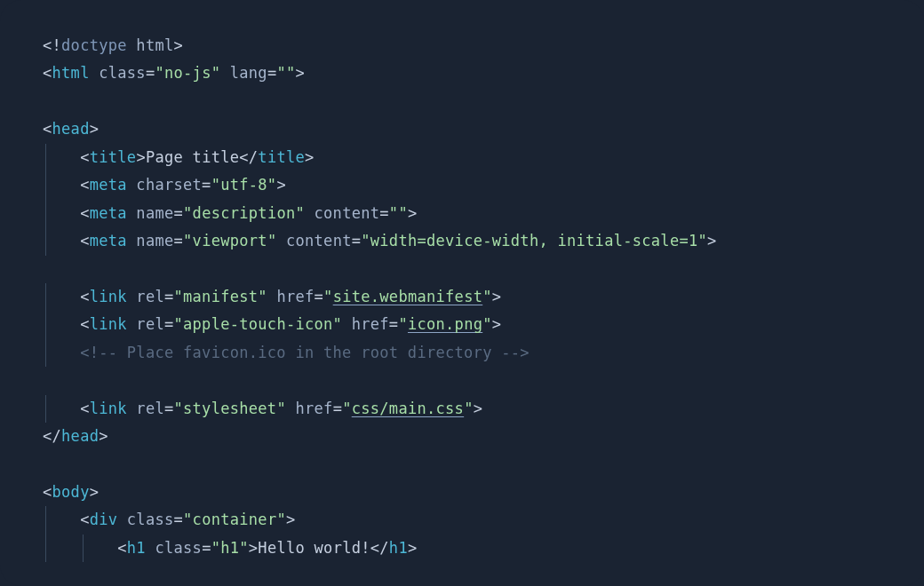 This screenshot has height=586, width=924. Describe the element at coordinates (462, 46) in the screenshot. I see `code-line: <!doctype html>` at that location.